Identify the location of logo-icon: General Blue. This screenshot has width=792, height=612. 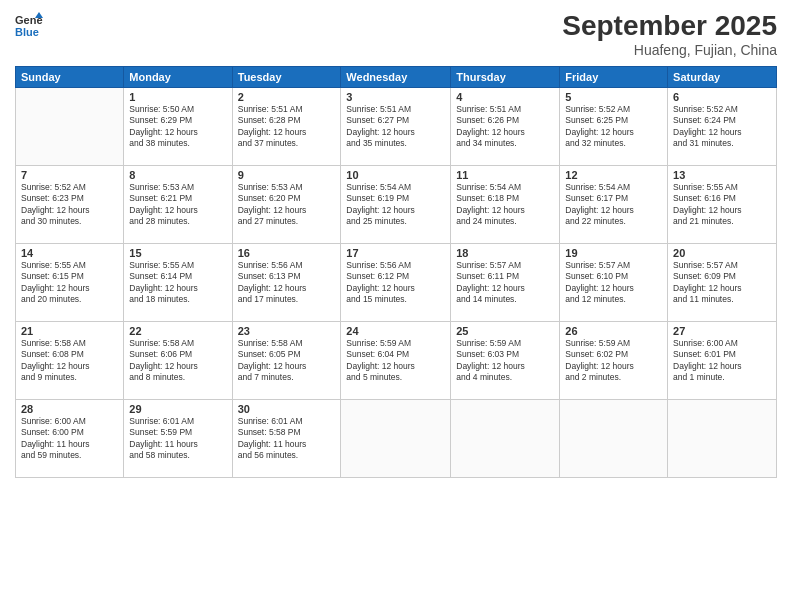
(29, 24).